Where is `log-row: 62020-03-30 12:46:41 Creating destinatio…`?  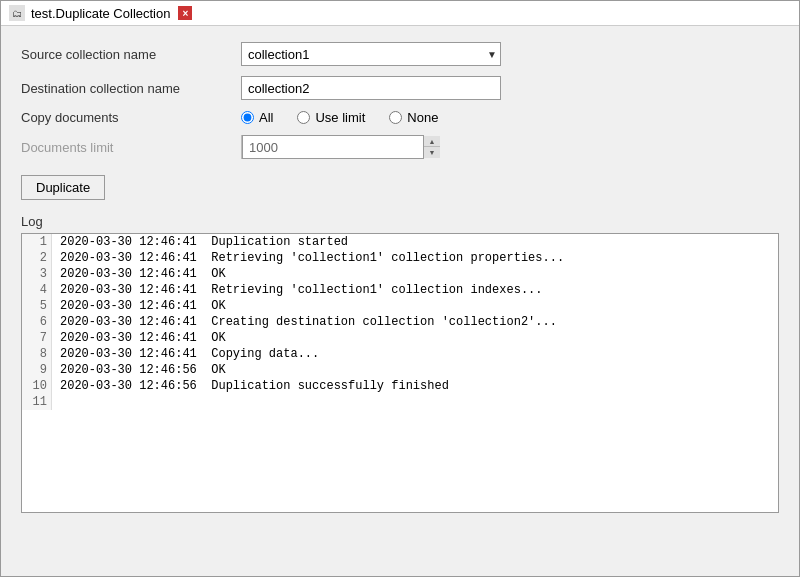 log-row: 62020-03-30 12:46:41 Creating destinatio… is located at coordinates (400, 322).